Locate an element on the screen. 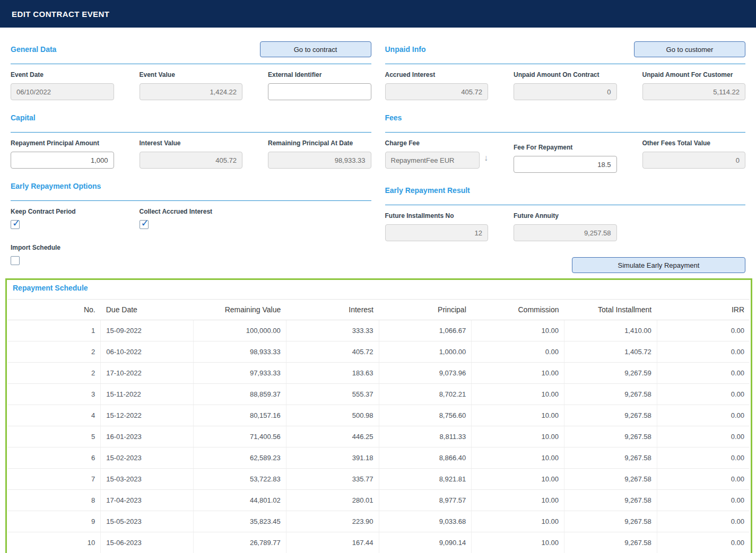 The height and width of the screenshot is (553, 756). cell-principal: 8,702.21 is located at coordinates (425, 394).